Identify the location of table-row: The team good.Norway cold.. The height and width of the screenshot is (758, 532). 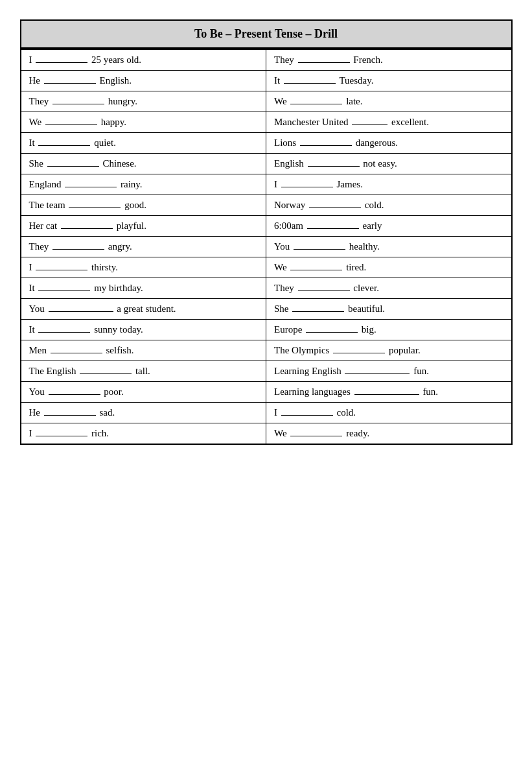
(266, 206).